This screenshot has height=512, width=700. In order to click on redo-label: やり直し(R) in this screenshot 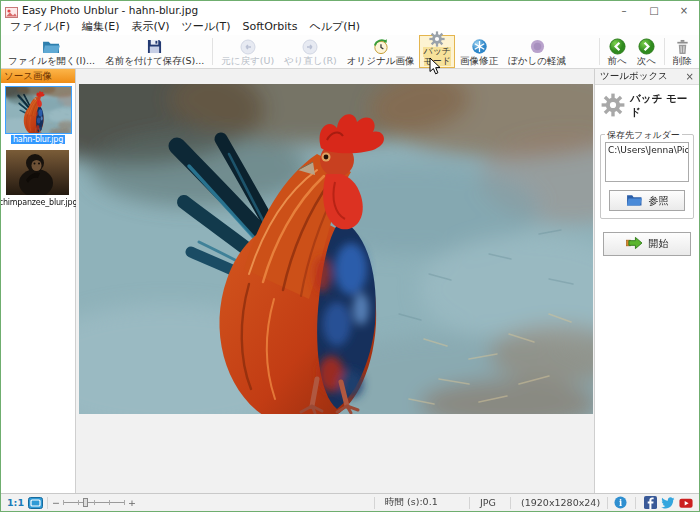, I will do `click(310, 61)`.